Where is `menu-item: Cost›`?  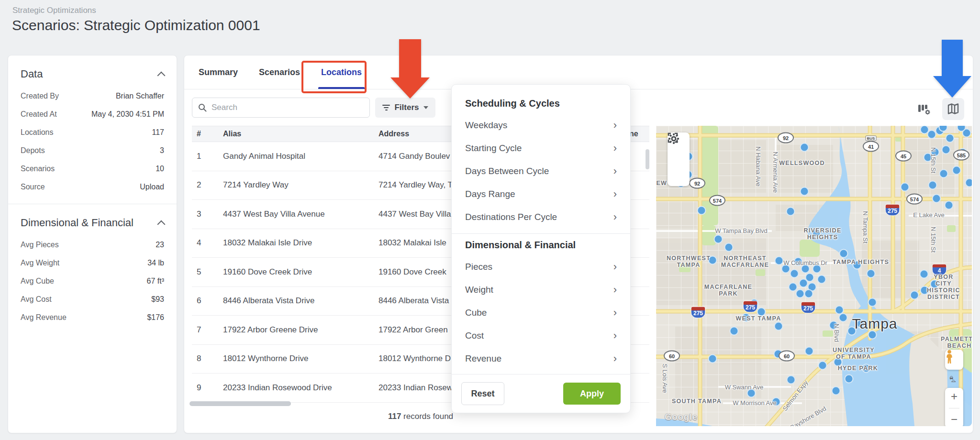 menu-item: Cost› is located at coordinates (541, 336).